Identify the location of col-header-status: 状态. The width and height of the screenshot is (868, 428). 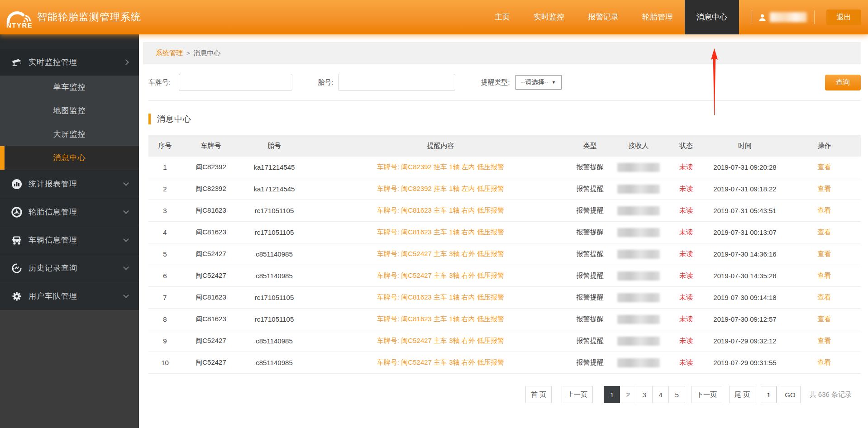
(686, 146).